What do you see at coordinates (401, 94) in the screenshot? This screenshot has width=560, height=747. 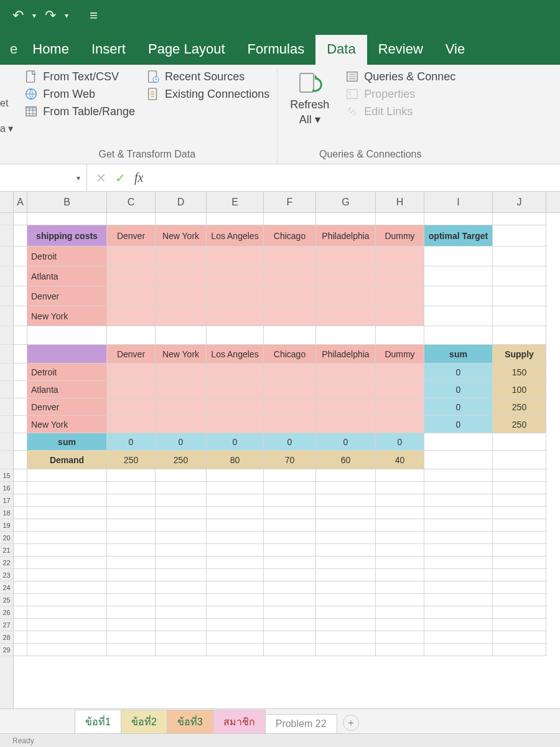 I see `properties-button: Properties` at bounding box center [401, 94].